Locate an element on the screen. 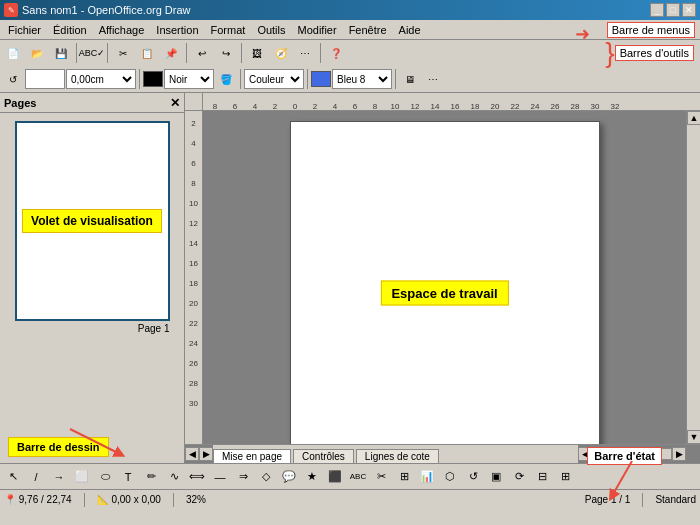 Image resolution: width=700 pixels, height=525 pixels. title-bar: ✎ Sans nom1 - OpenOffice.org Draw _ □ ✕ is located at coordinates (350, 10).